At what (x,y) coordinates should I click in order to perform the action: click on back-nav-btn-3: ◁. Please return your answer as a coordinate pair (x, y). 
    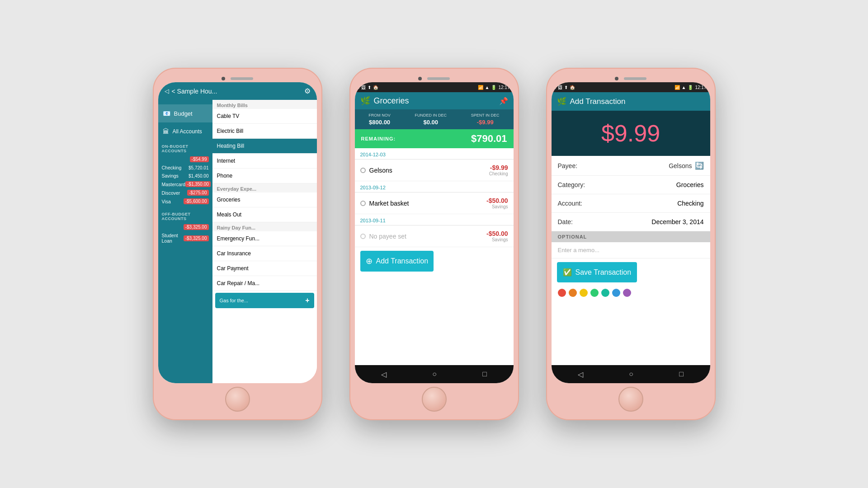
    Looking at the image, I should click on (580, 374).